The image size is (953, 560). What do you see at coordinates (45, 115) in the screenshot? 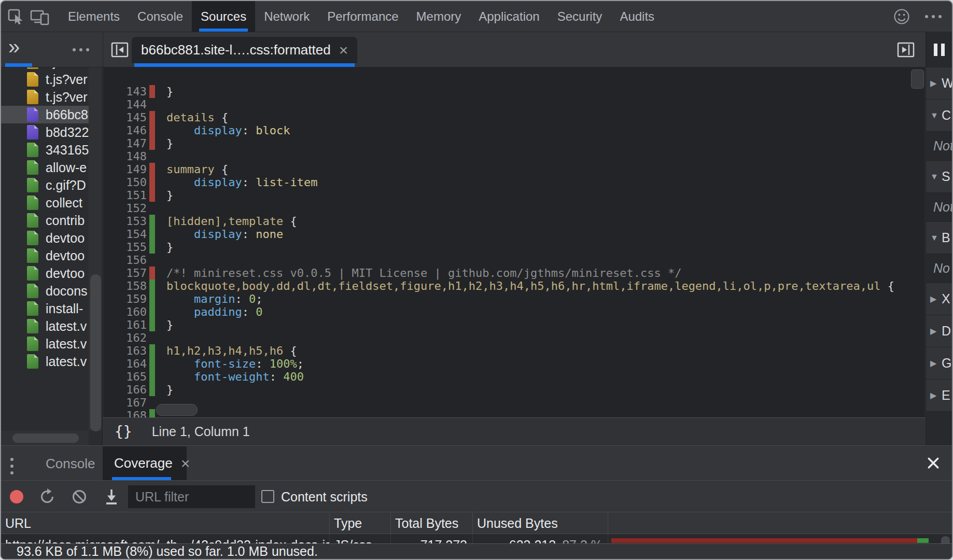
I see `file-tree-item: b66bc8` at bounding box center [45, 115].